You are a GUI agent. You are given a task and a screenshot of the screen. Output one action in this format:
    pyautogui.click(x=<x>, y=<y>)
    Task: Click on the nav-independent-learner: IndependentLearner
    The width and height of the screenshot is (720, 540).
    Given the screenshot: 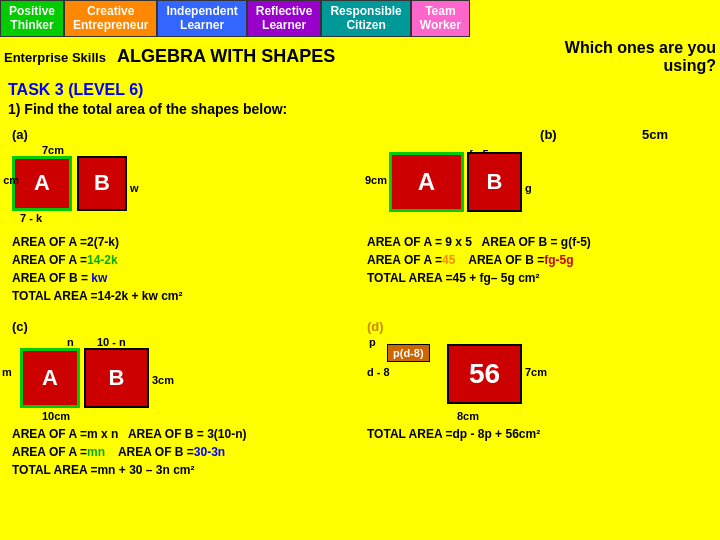 What is the action you would take?
    pyautogui.click(x=202, y=18)
    